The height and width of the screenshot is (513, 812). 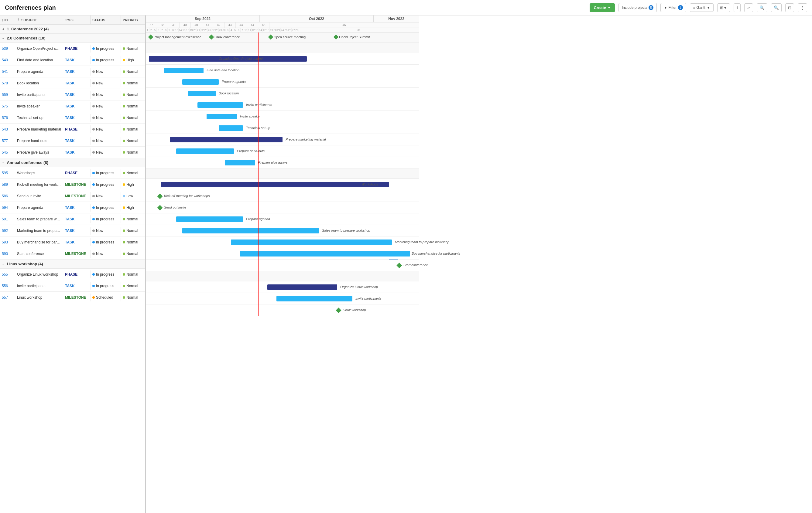 I want to click on gantt-row-592: Marketing team to prepare workshop, so click(x=283, y=242).